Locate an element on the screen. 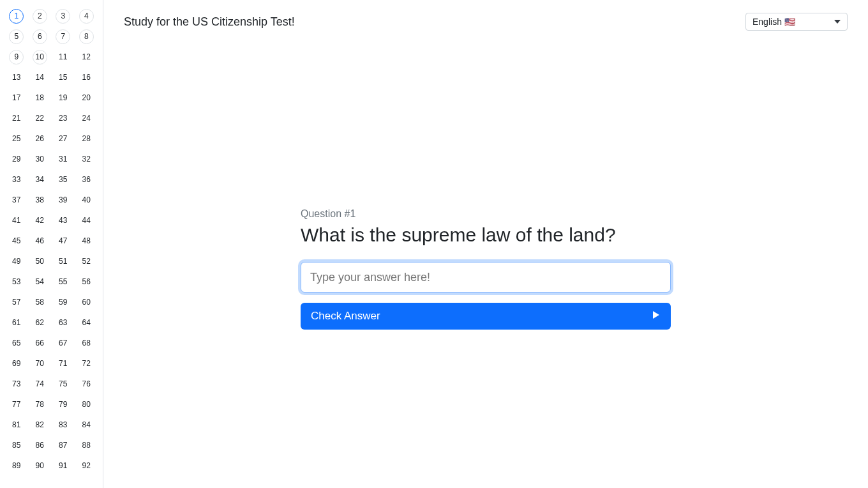  question-nav-15: 15 is located at coordinates (63, 78).